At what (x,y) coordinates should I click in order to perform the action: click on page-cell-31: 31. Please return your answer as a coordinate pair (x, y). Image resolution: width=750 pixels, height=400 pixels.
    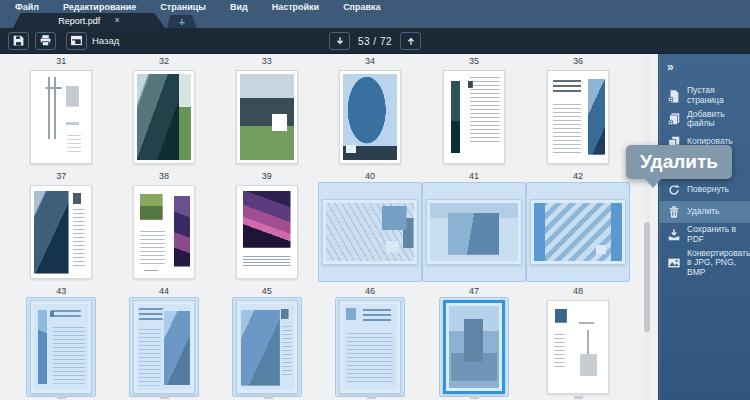
    Looking at the image, I should click on (62, 112).